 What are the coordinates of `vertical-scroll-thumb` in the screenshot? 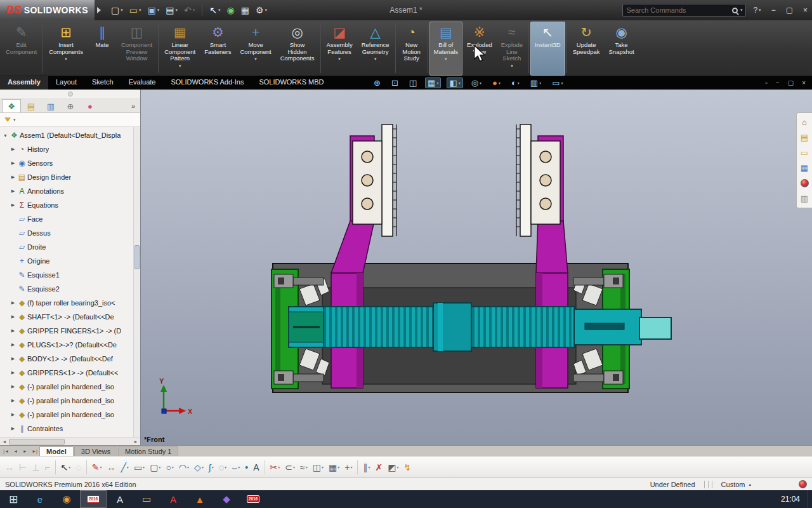 It's located at (137, 257).